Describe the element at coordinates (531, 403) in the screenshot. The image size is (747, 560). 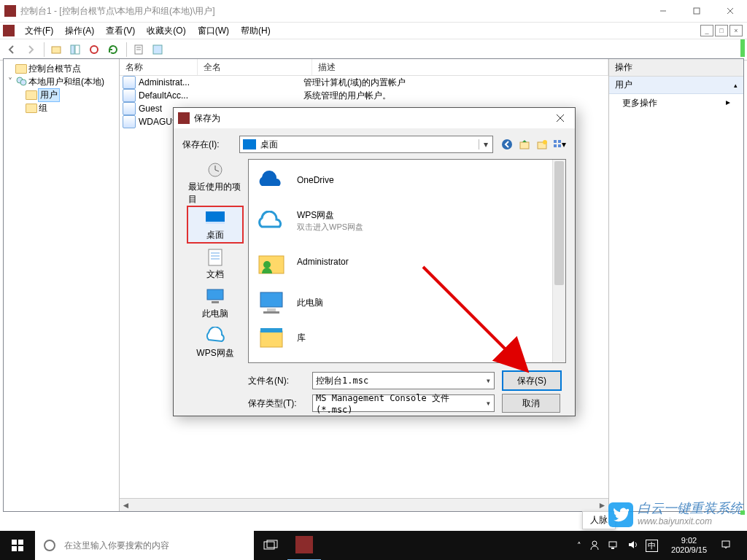
I see `cancel-button: 取消` at that location.